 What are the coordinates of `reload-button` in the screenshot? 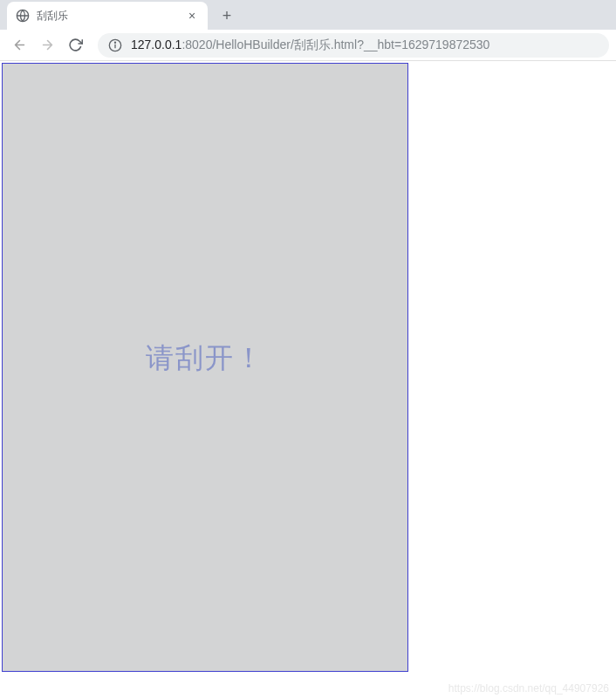 It's located at (75, 45).